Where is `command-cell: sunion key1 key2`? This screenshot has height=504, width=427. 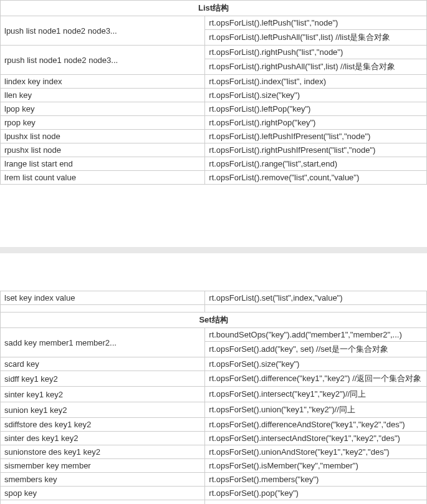
command-cell: sunion key1 key2 is located at coordinates (103, 410).